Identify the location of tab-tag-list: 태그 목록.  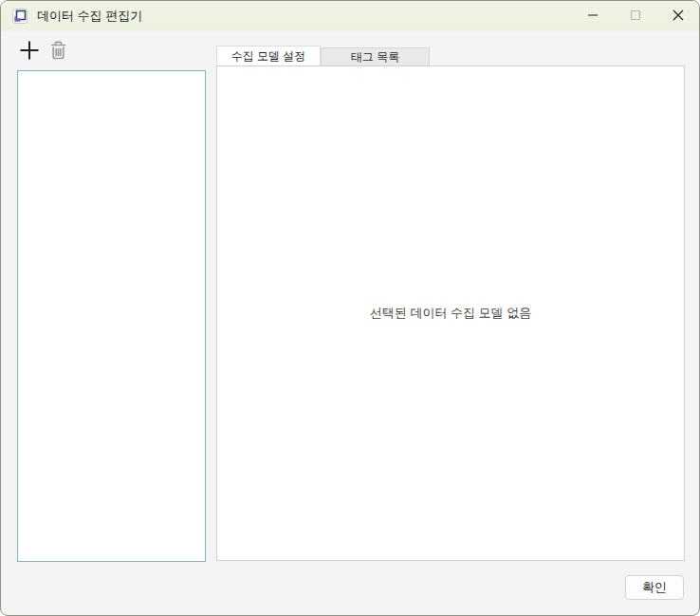
(376, 57).